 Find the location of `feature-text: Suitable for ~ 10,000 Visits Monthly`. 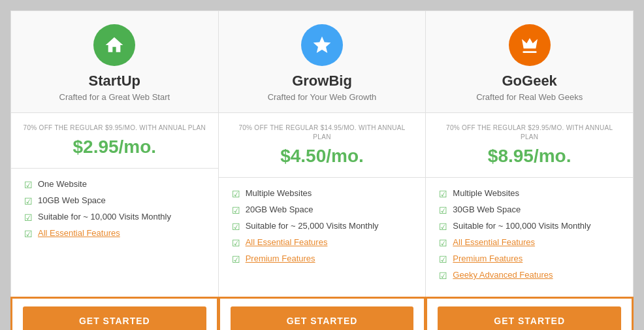

feature-text: Suitable for ~ 10,000 Visits Monthly is located at coordinates (105, 217).